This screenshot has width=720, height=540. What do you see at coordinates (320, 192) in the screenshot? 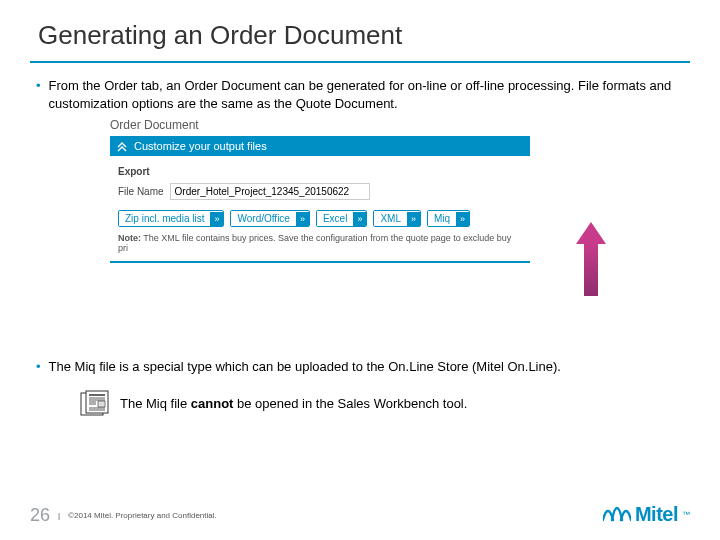
I see `filename-row: File Name` at bounding box center [320, 192].